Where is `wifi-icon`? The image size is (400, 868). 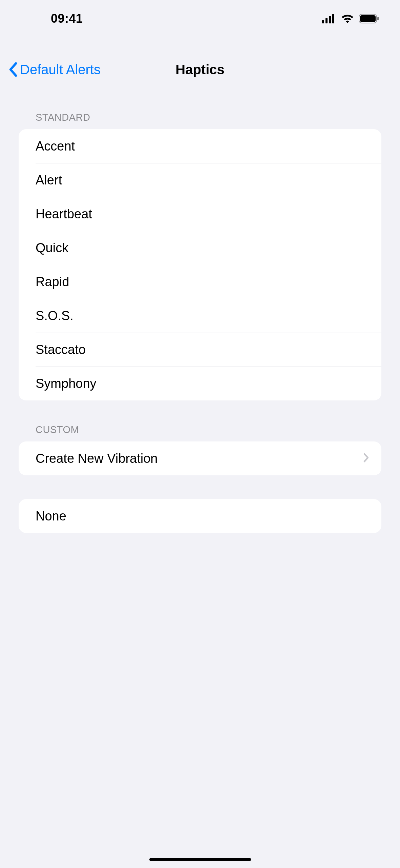 wifi-icon is located at coordinates (348, 19).